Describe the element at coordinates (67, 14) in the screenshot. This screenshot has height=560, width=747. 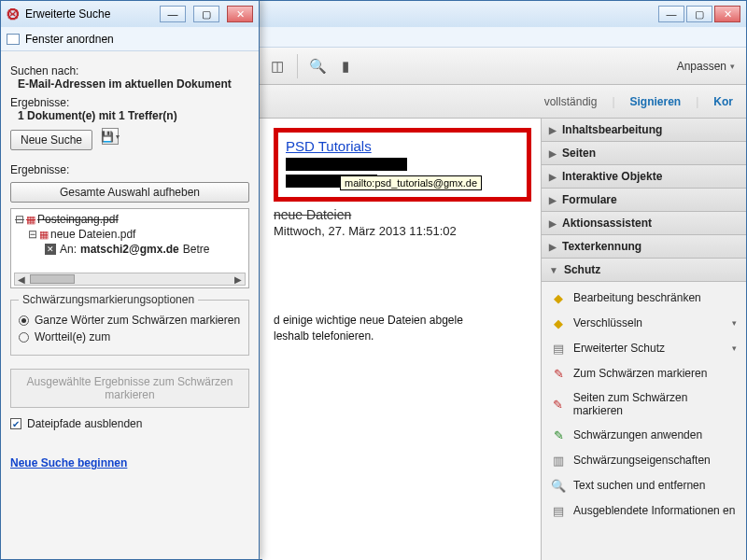
I see `search-title: Erweiterte Suche` at that location.